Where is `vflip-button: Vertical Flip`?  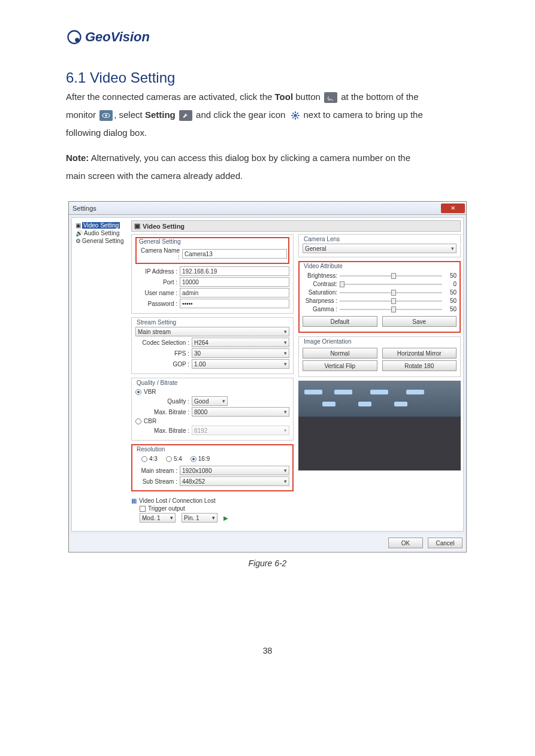
vflip-button: Vertical Flip is located at coordinates (340, 366).